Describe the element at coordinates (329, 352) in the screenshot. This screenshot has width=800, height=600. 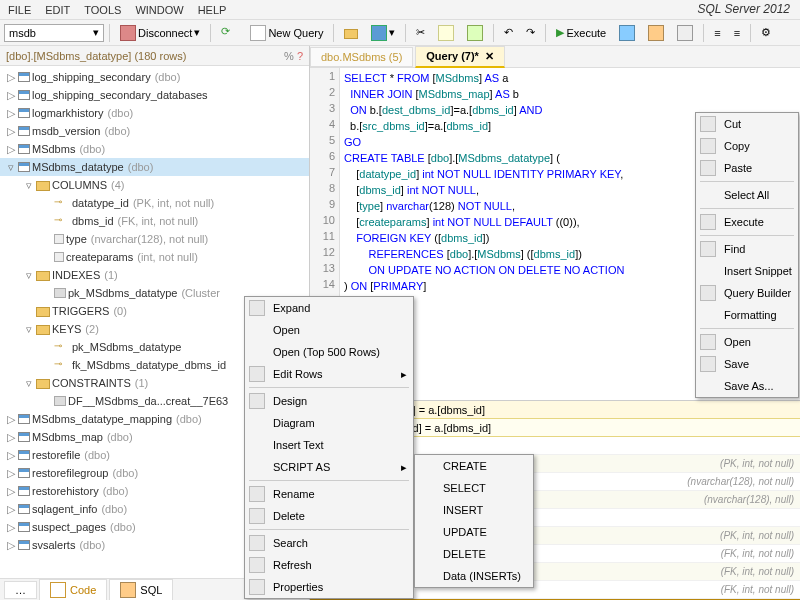
I see `menu-item: Open (Top 500 Rows)` at that location.